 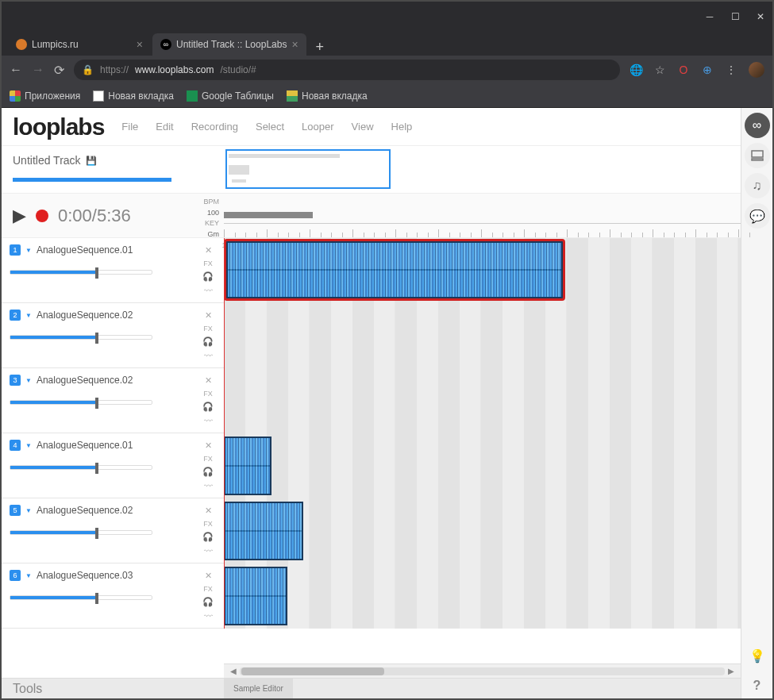 I want to click on menu-help: Help, so click(x=402, y=127).